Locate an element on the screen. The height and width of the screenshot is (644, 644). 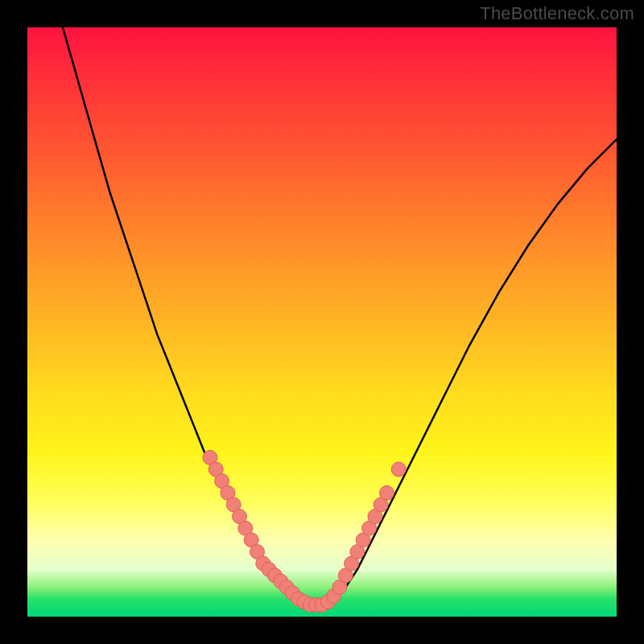
data-markers is located at coordinates (304, 531).